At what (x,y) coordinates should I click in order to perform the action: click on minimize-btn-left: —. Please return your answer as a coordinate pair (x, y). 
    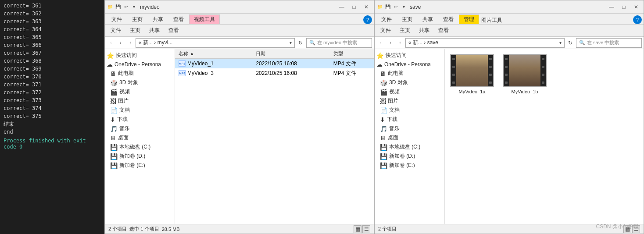
    Looking at the image, I should click on (342, 7).